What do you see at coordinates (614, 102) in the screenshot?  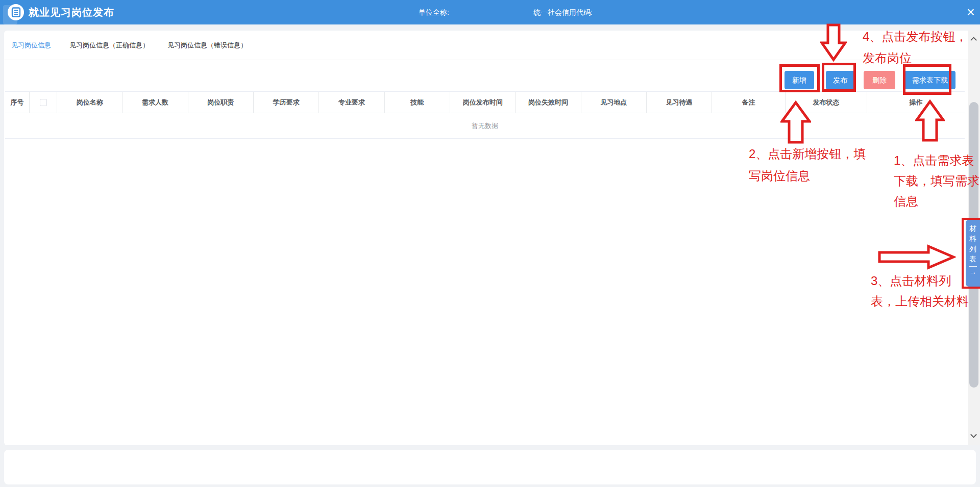 I see `column-header-location: 见习地点` at bounding box center [614, 102].